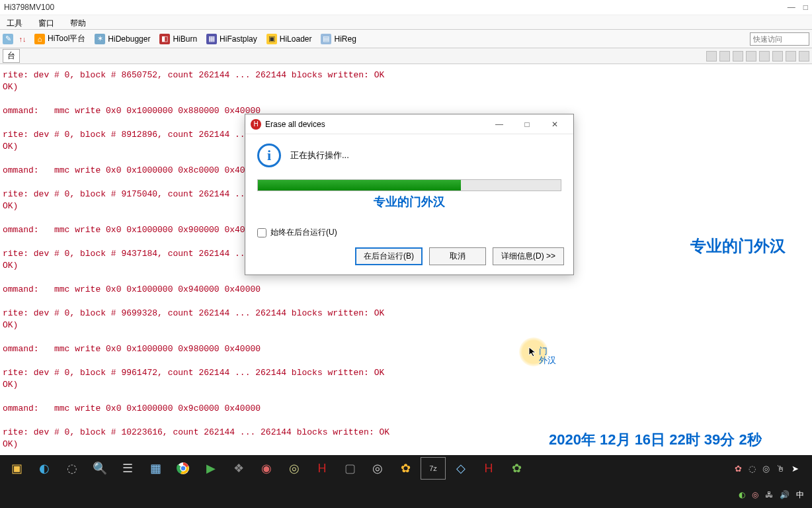 This screenshot has width=812, height=508. What do you see at coordinates (320, 155) in the screenshot?
I see `dialog-message: 正在执行操作...` at bounding box center [320, 155].